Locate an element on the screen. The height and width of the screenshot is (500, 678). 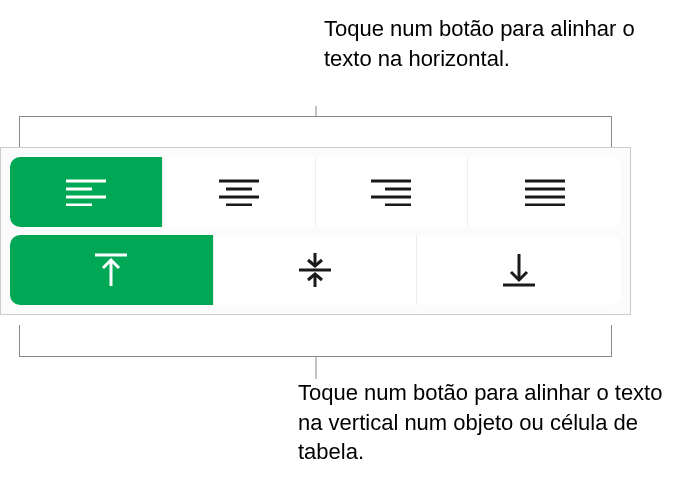
align-top-button is located at coordinates (112, 270).